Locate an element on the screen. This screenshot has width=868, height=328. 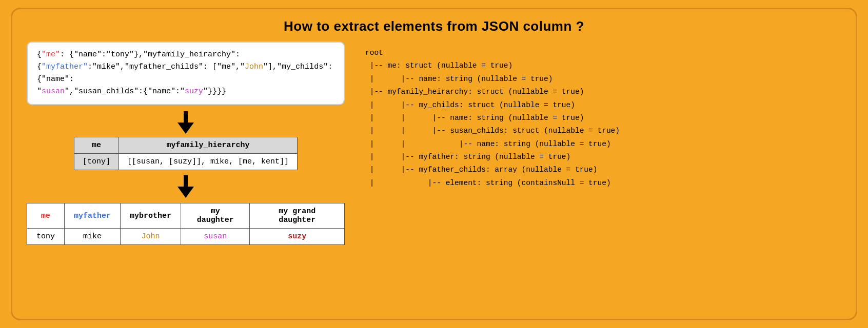
table2-header-mygranddaughter: my grand daughter is located at coordinates (298, 216).